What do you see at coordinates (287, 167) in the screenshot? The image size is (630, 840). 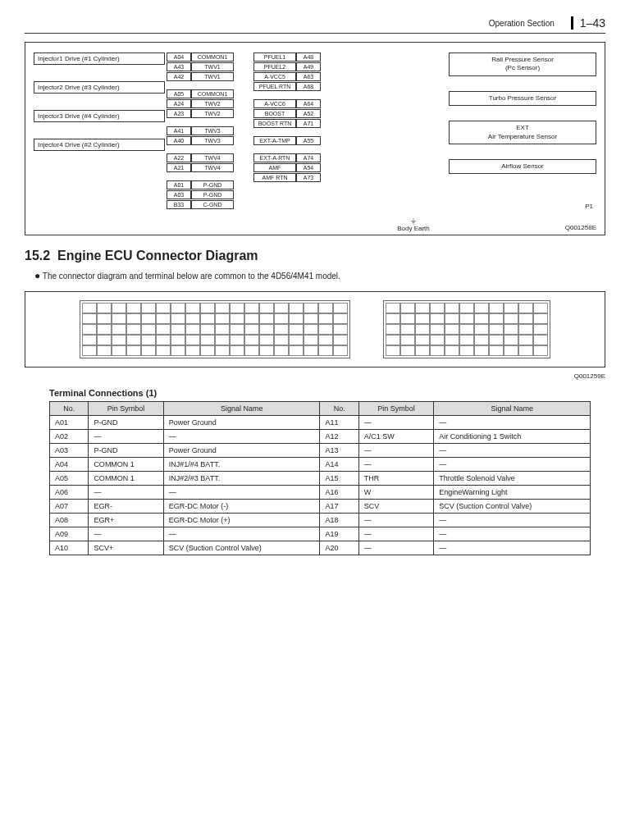 I see `pin-row: AMFA54` at bounding box center [287, 167].